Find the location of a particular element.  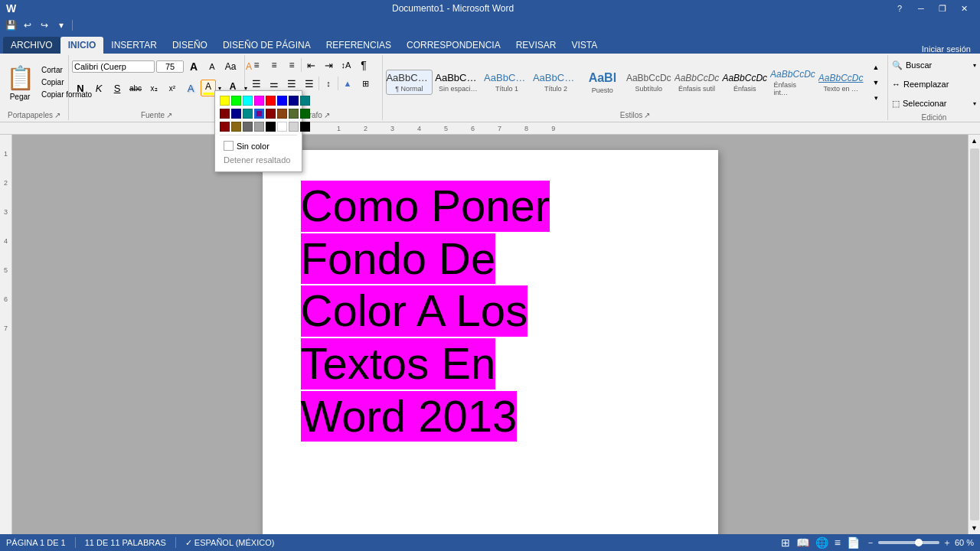

color-yellow is located at coordinates (225, 101).